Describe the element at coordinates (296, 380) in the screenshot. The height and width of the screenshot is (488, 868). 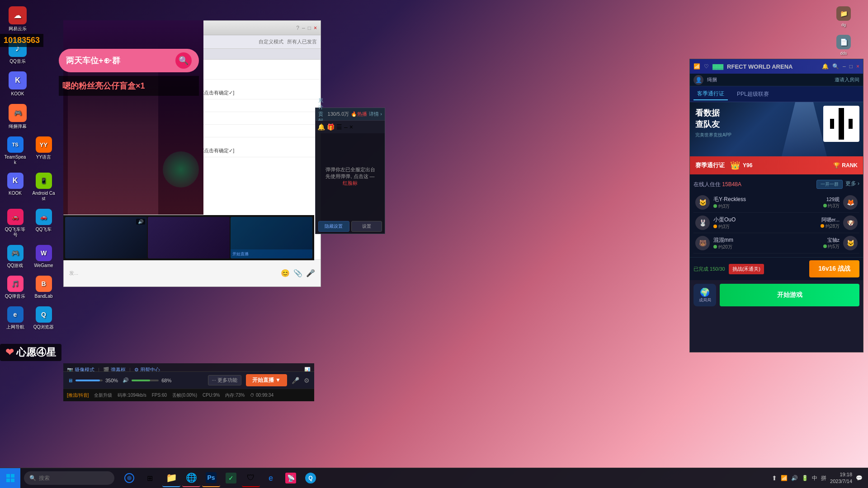
I see `mic-toggle-icon: 🎤` at that location.